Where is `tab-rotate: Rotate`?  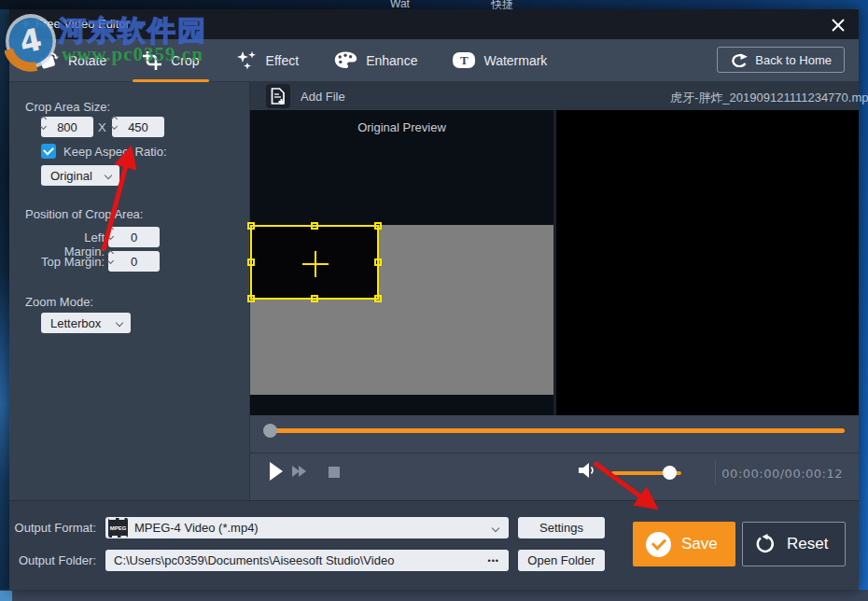
tab-rotate: Rotate is located at coordinates (72, 61).